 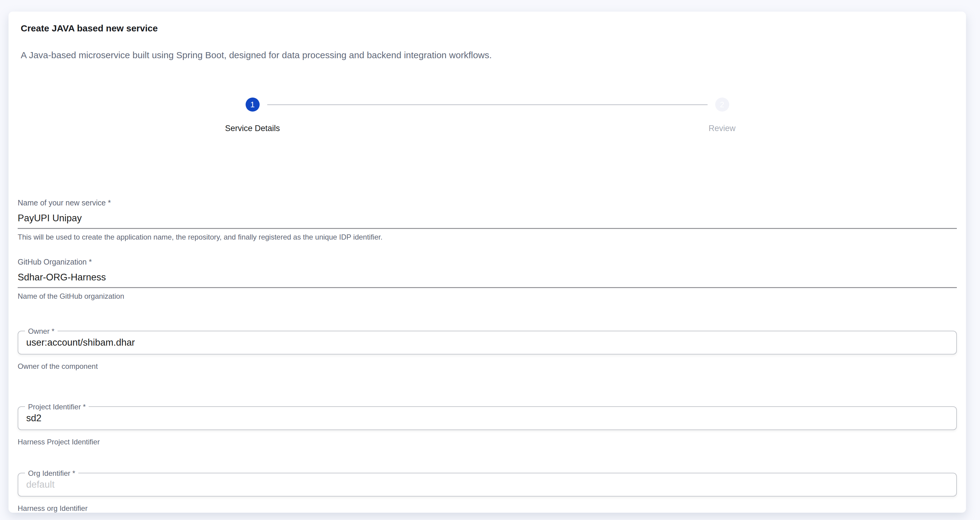 I want to click on org-identifier-helper: Harness org Identifier, so click(x=487, y=509).